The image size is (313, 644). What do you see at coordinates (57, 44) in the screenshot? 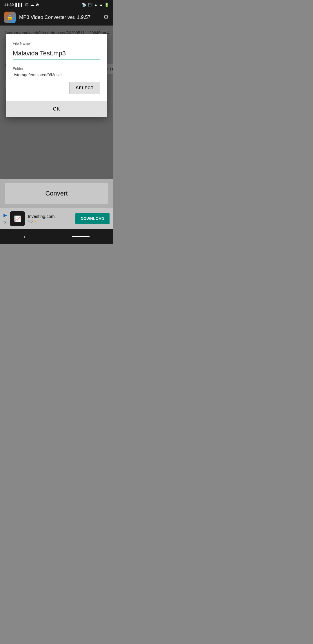
I see `dialog-title: File Name` at bounding box center [57, 44].